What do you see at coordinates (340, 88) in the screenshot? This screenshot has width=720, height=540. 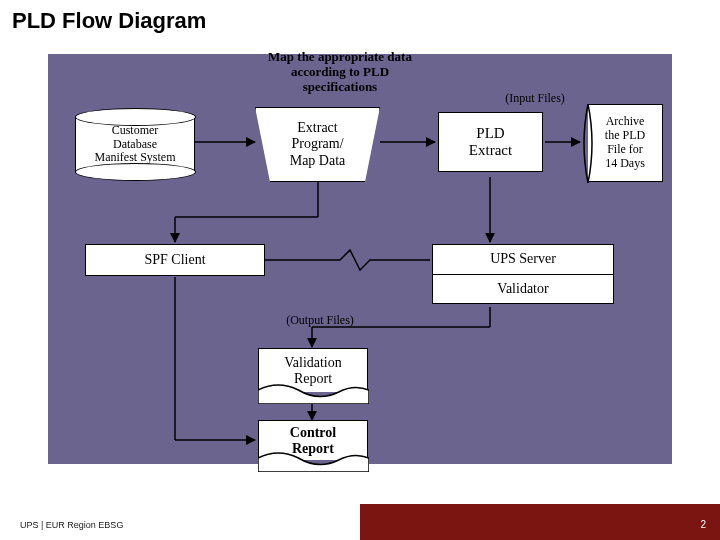 I see `caption-line: specifications` at bounding box center [340, 88].